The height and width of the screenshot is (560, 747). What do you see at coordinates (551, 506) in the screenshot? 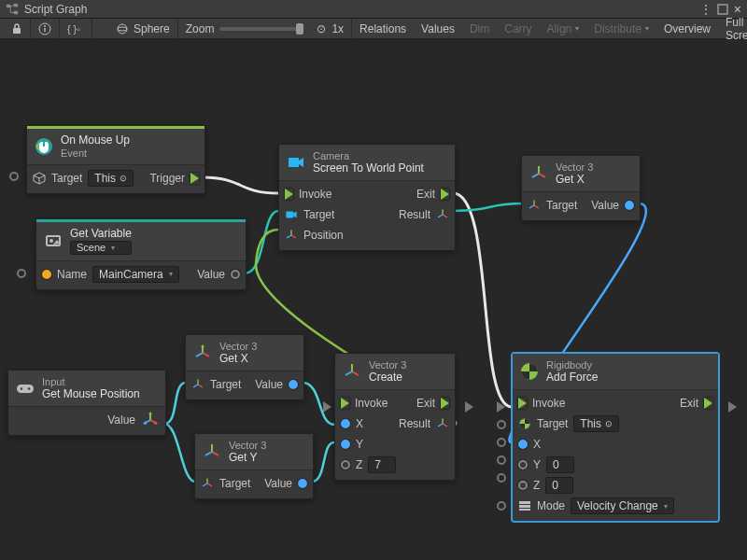
I see `port-label: Mode` at bounding box center [551, 506].